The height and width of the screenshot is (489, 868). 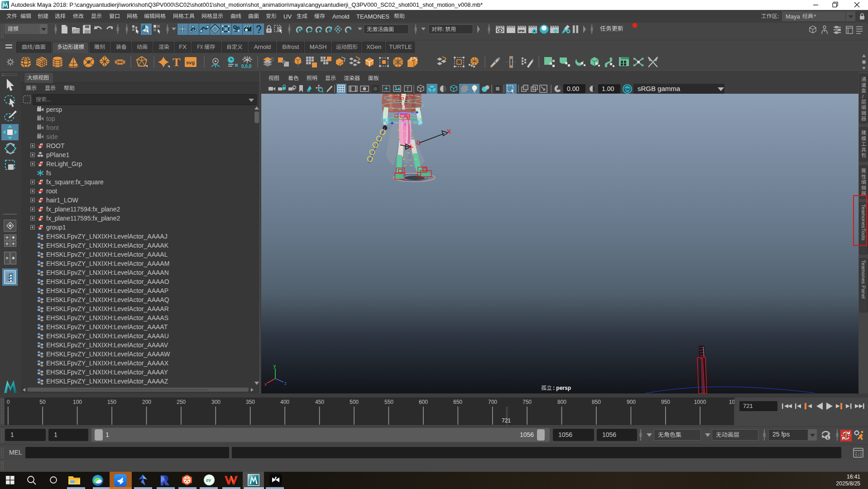 I want to click on svg-text: 500, so click(x=354, y=402).